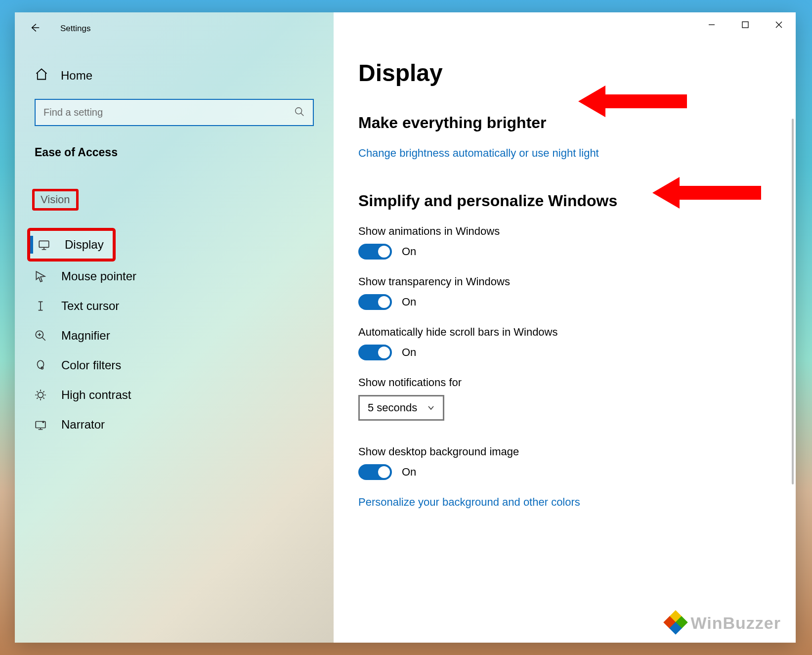 The width and height of the screenshot is (812, 655). Describe the element at coordinates (564, 343) in the screenshot. I see `setting-hide-scrollbars: Automatically hide scroll bars in Window…` at that location.